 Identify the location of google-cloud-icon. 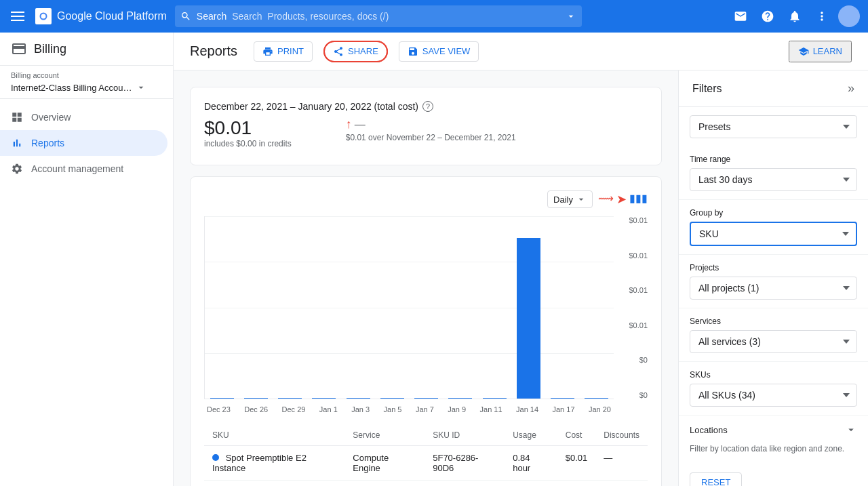
(43, 16).